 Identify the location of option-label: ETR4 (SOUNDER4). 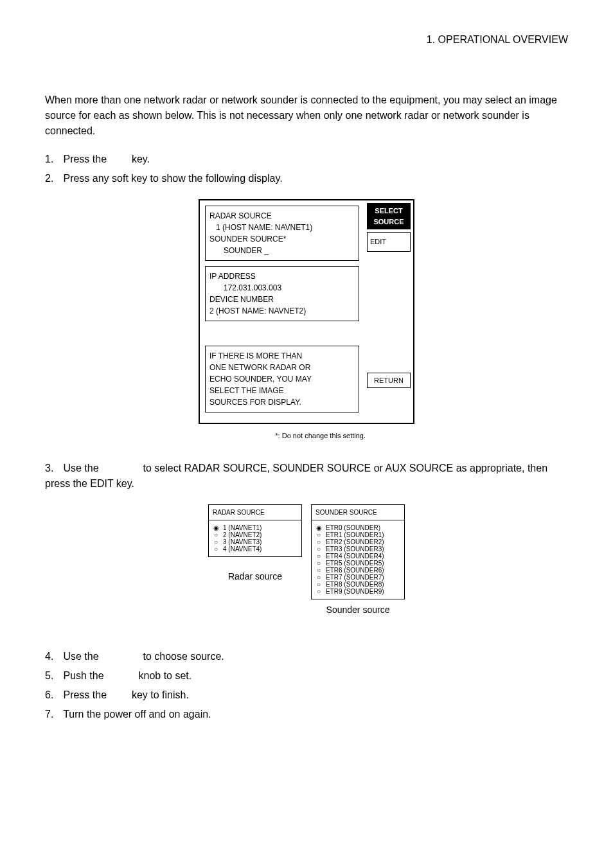
(355, 556).